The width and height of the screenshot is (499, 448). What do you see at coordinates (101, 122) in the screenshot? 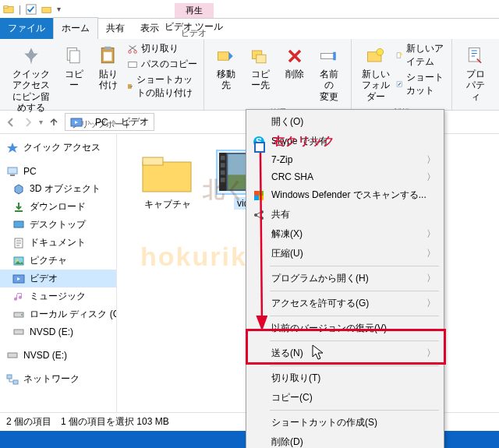
I see `bc-pc: PC` at bounding box center [101, 122].